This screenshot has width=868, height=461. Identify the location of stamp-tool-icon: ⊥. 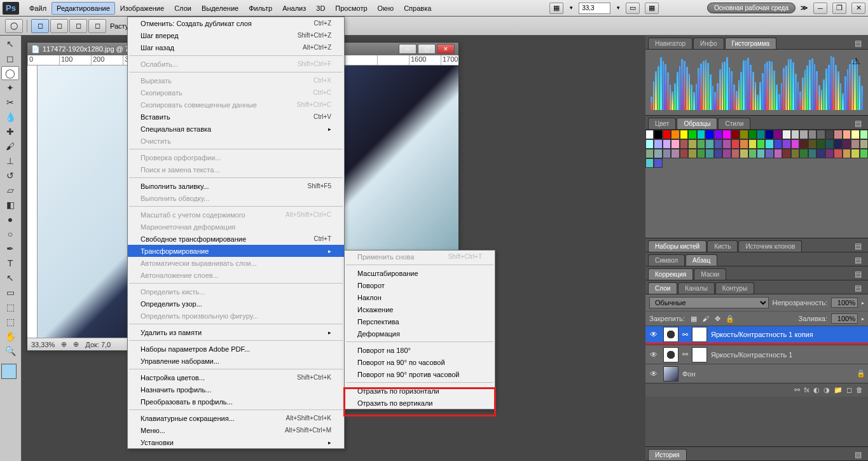
(10, 161).